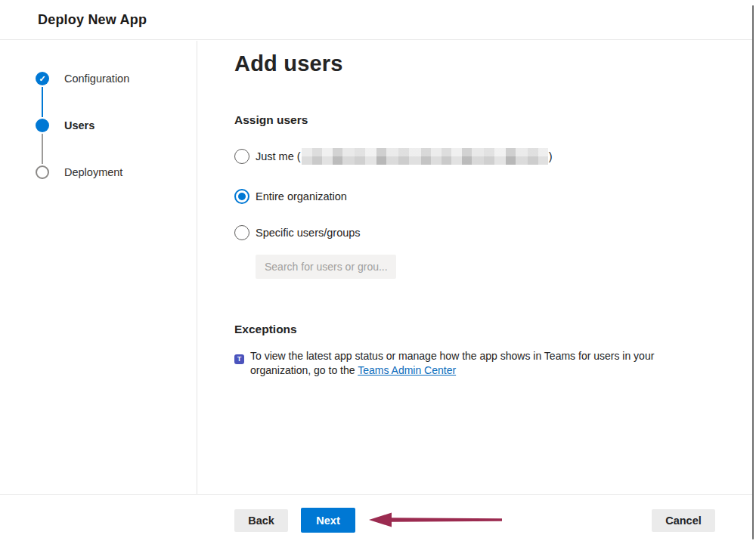  Describe the element at coordinates (278, 156) in the screenshot. I see `radio-label-prefix: Just me (` at that location.